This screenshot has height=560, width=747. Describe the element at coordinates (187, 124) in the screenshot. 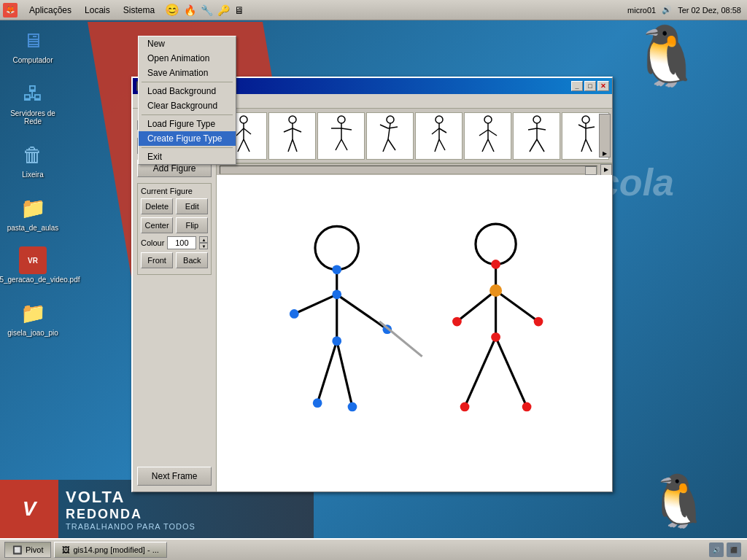

I see `menu-load-figure-type: Load Figure Type` at that location.